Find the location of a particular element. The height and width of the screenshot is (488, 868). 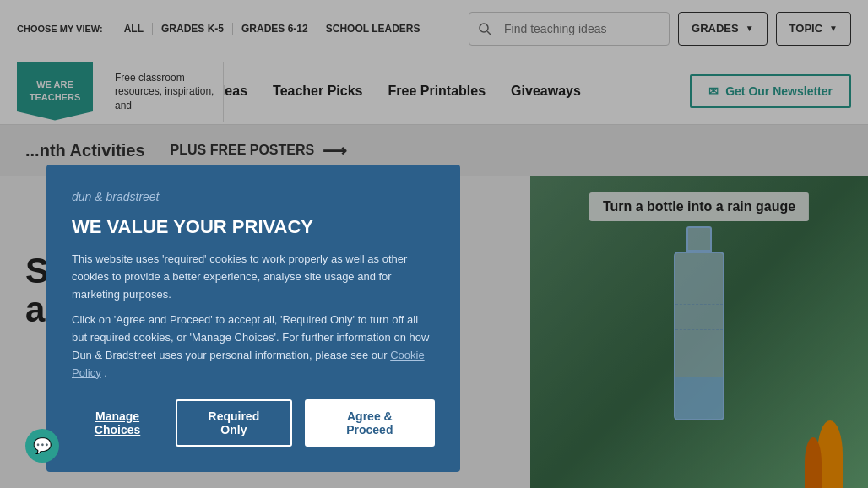

modal-body2-text: Click on 'Agree and Proceed' to accept a… is located at coordinates (250, 338).